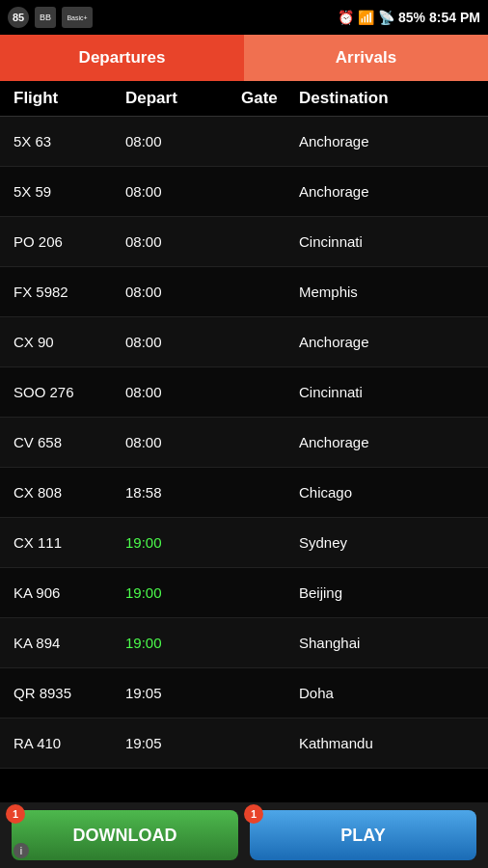 The image size is (488, 868). What do you see at coordinates (393, 642) in the screenshot?
I see `cell-destination: Shanghai` at bounding box center [393, 642].